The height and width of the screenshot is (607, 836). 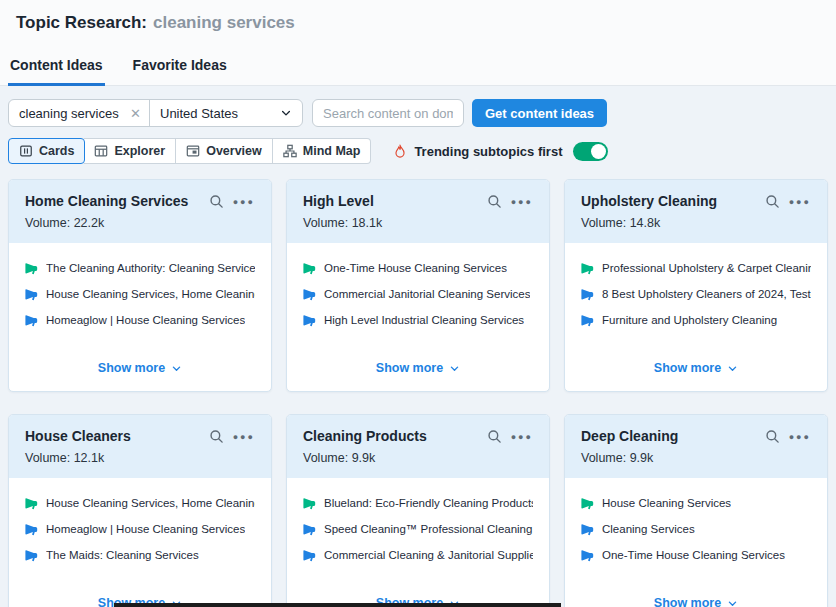 What do you see at coordinates (488, 152) in the screenshot?
I see `trending-label: Trending subtopics first` at bounding box center [488, 152].